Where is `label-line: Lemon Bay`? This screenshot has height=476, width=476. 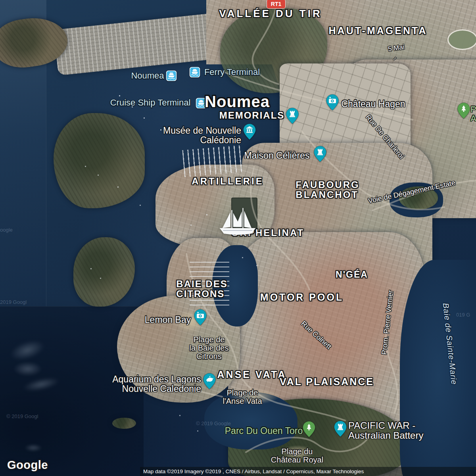
label-line: Lemon Bay is located at coordinates (168, 320).